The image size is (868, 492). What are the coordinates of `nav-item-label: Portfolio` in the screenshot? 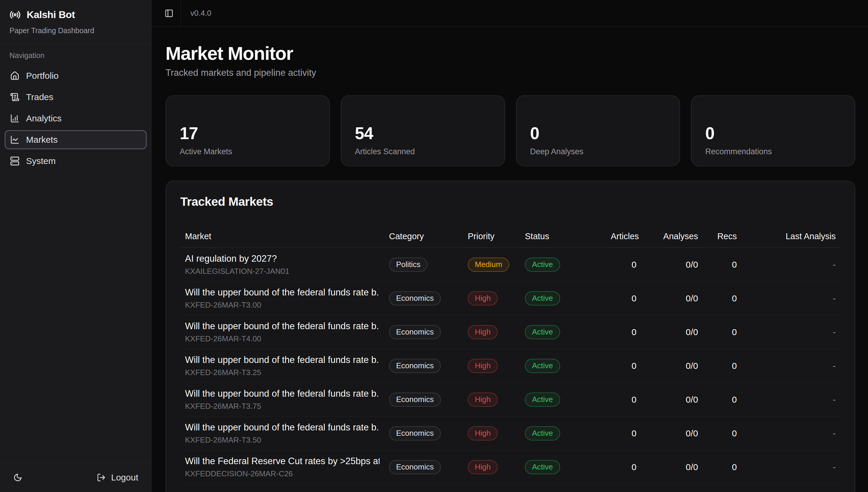 It's located at (42, 76).